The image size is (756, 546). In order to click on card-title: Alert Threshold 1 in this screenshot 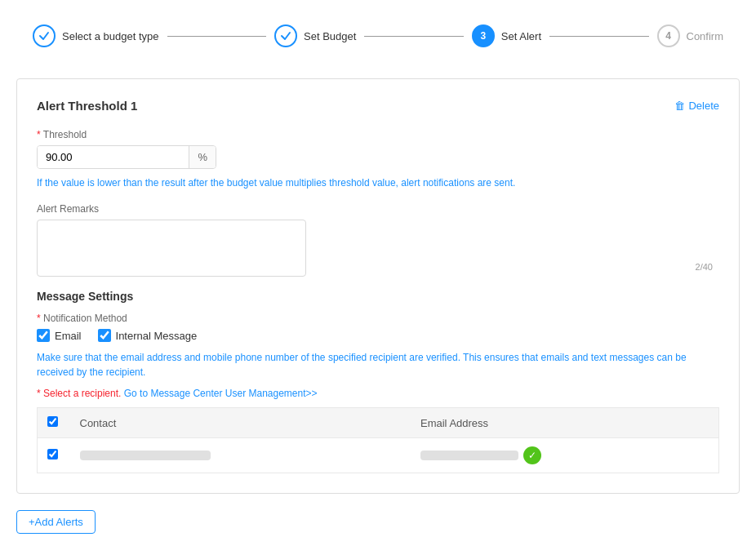, I will do `click(87, 106)`.